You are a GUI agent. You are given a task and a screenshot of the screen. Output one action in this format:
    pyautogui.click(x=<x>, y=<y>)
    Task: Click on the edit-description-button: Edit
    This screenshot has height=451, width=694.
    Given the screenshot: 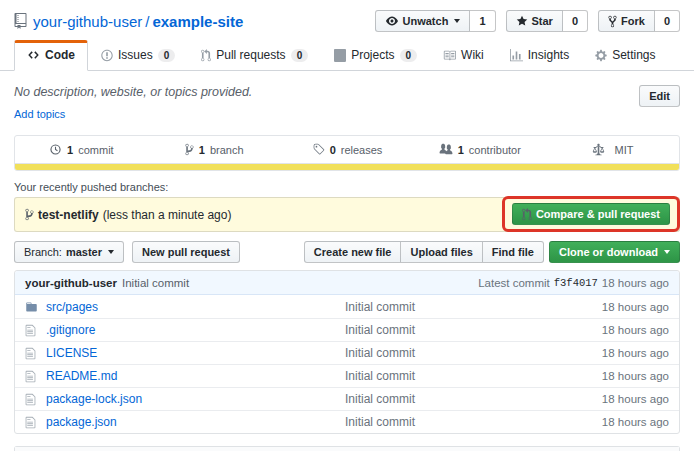 What is the action you would take?
    pyautogui.click(x=660, y=96)
    